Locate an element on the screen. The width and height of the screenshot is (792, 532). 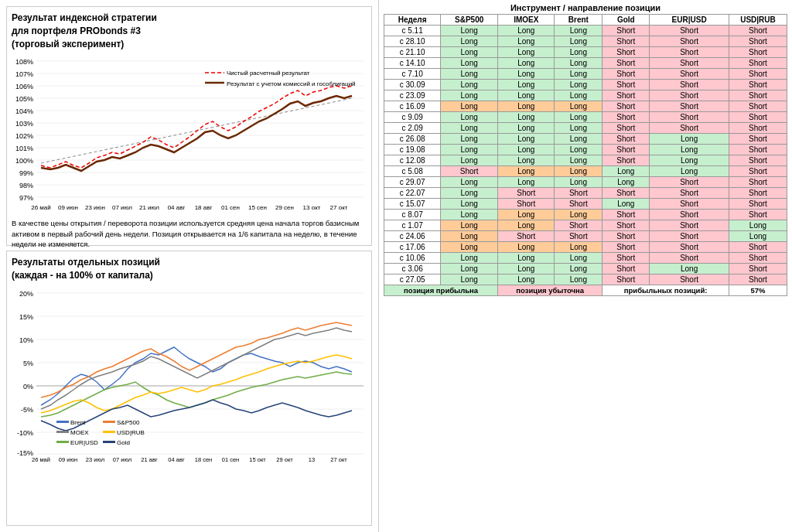
week-cell: с 23.09 is located at coordinates (413, 96).